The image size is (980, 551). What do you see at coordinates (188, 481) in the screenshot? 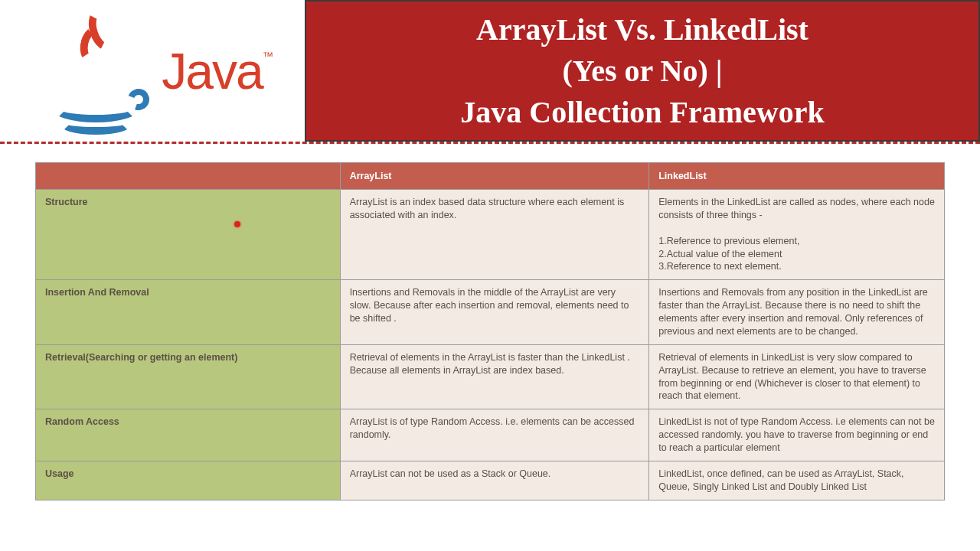
I see `row-label: Usage` at bounding box center [188, 481].